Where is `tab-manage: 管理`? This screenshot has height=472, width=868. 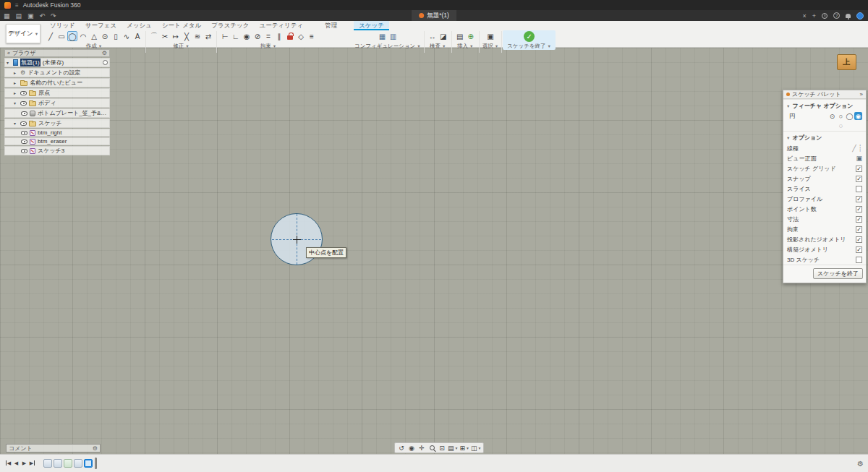
tab-manage: 管理 is located at coordinates (331, 26).